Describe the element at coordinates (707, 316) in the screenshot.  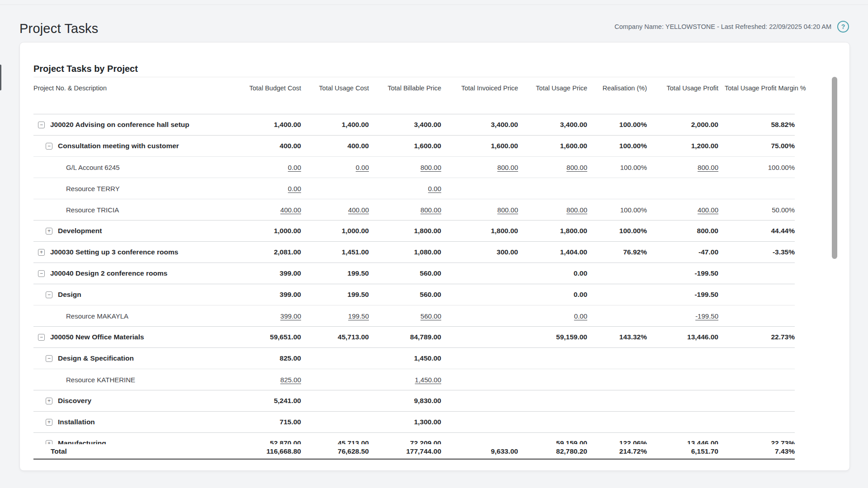
I see `value-link: -199.50` at that location.